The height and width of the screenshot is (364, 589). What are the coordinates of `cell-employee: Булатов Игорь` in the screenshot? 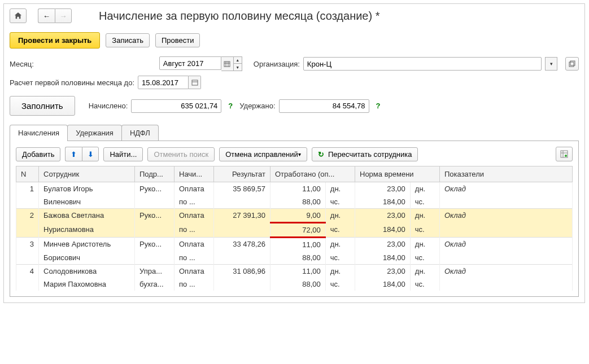 It's located at (87, 189).